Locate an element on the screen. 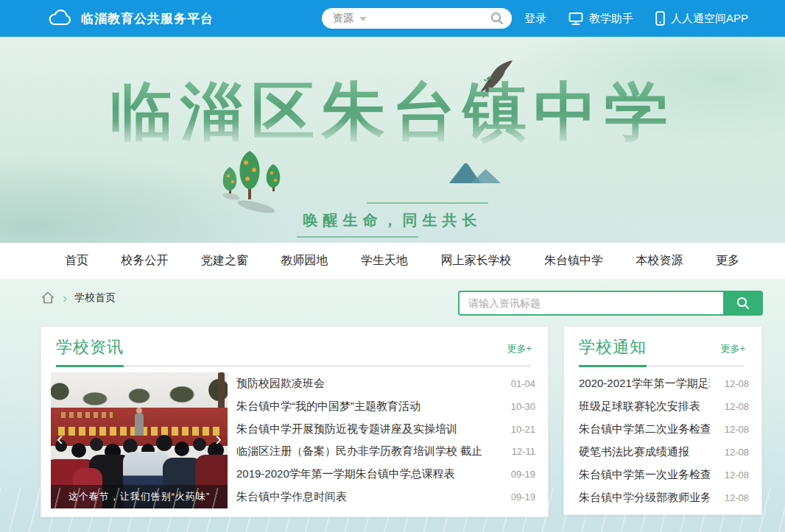 This screenshot has height=532, width=785. cloud-icon is located at coordinates (60, 18).